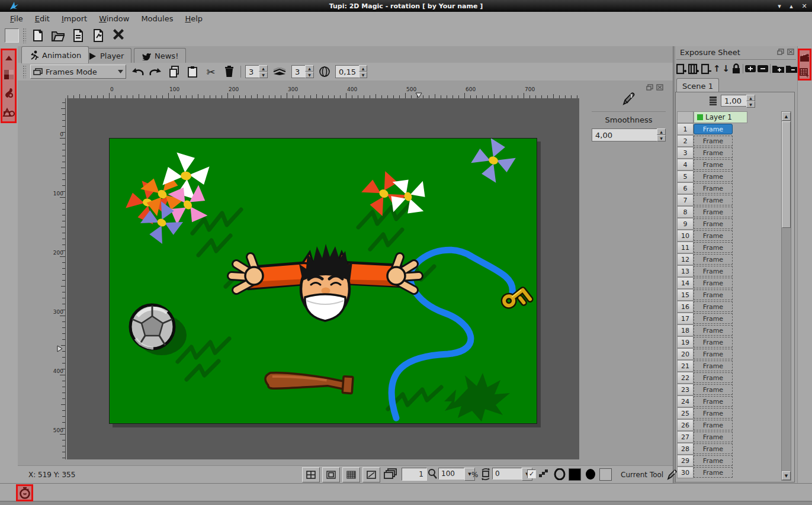 The width and height of the screenshot is (812, 505). What do you see at coordinates (390, 474) in the screenshot?
I see `copy-frame-forward-icon` at bounding box center [390, 474].